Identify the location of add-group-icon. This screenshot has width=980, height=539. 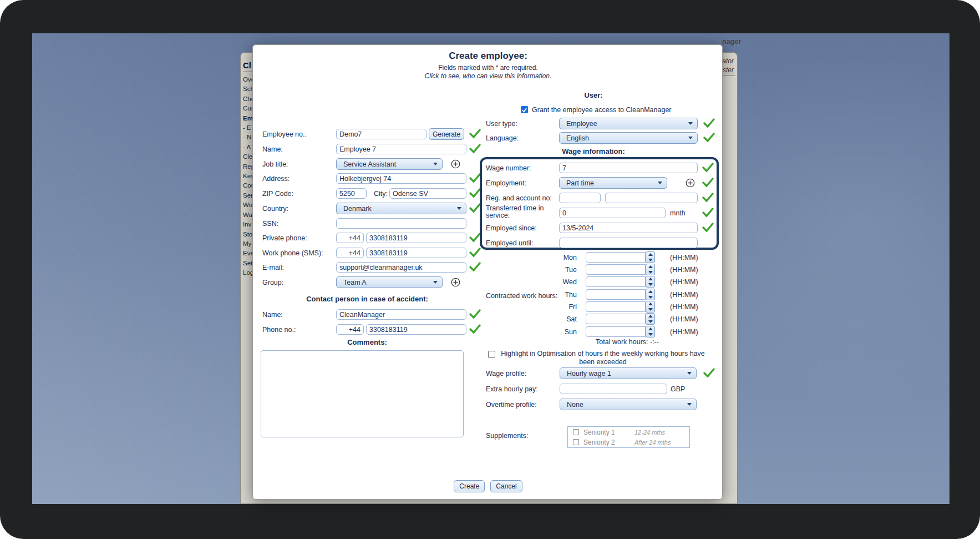
(456, 282).